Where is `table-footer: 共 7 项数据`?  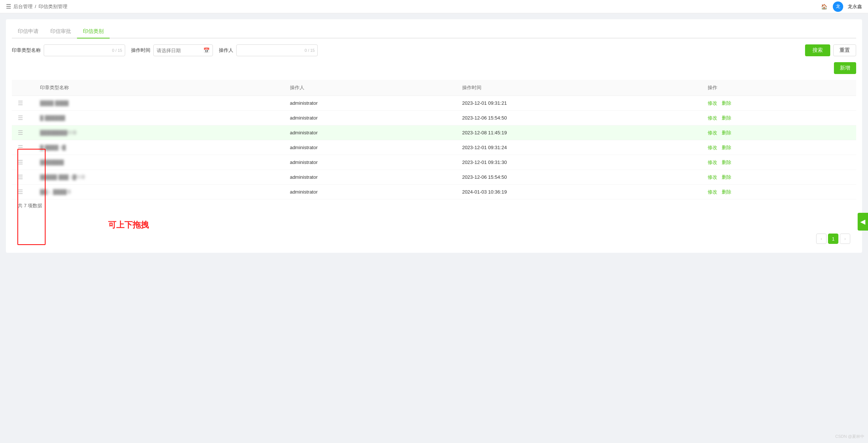
table-footer: 共 7 项数据 is located at coordinates (434, 206).